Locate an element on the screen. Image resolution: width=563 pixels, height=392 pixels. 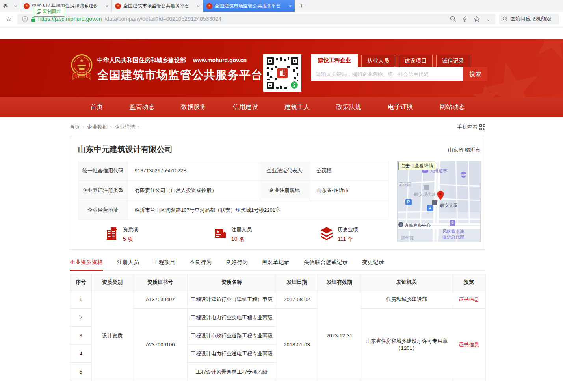
stat-value: 111 个 is located at coordinates (348, 239).